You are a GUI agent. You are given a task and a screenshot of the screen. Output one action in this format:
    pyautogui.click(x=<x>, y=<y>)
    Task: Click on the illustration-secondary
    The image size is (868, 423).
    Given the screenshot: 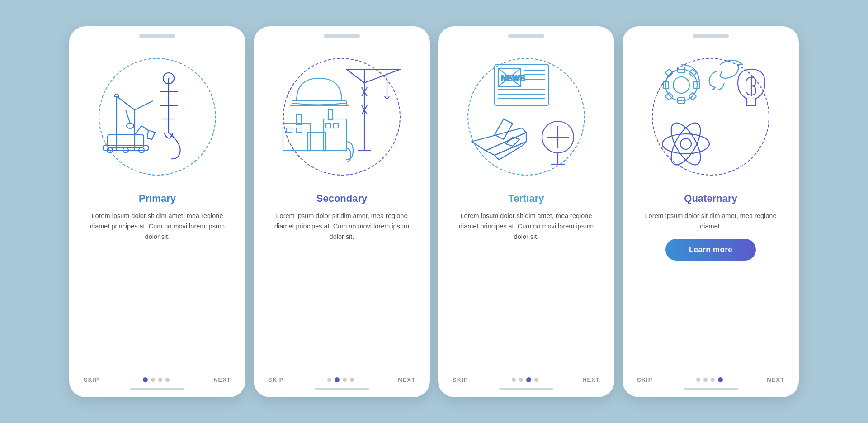 What is the action you would take?
    pyautogui.click(x=342, y=117)
    